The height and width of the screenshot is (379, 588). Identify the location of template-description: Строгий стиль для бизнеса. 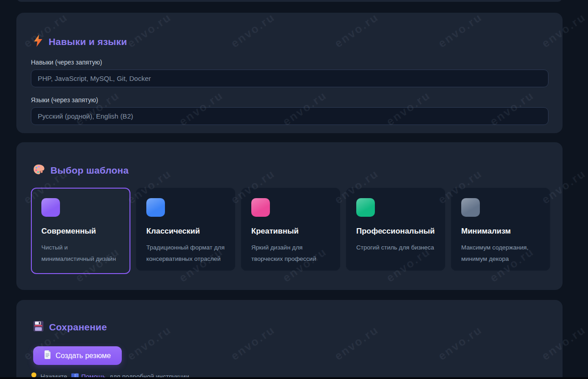
(395, 247).